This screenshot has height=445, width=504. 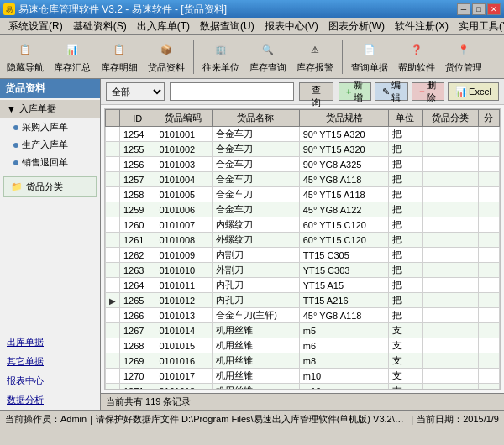 I want to click on cell-id: 1265, so click(x=138, y=301).